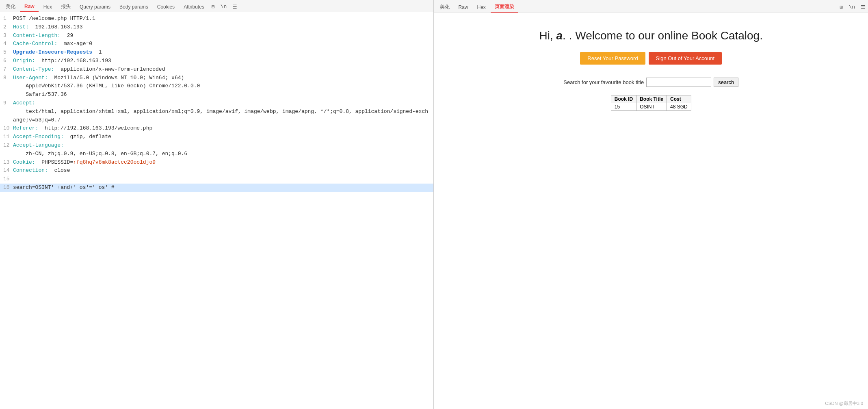 The height and width of the screenshot is (409, 868). I want to click on newline-icon-right: \n, so click(852, 7).